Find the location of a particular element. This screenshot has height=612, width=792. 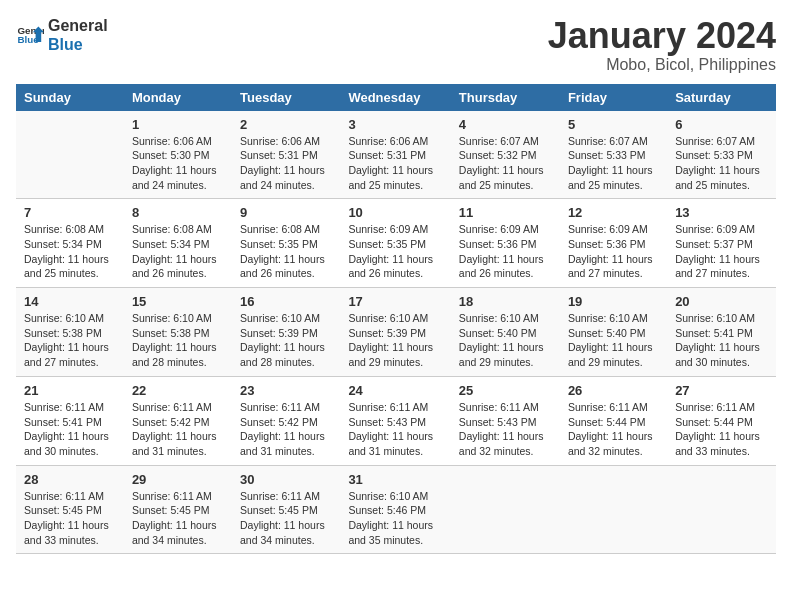

calendar-cell: 19Sunrise: 6:10 AMSunset: 5:40 PMDayligh… is located at coordinates (614, 332).